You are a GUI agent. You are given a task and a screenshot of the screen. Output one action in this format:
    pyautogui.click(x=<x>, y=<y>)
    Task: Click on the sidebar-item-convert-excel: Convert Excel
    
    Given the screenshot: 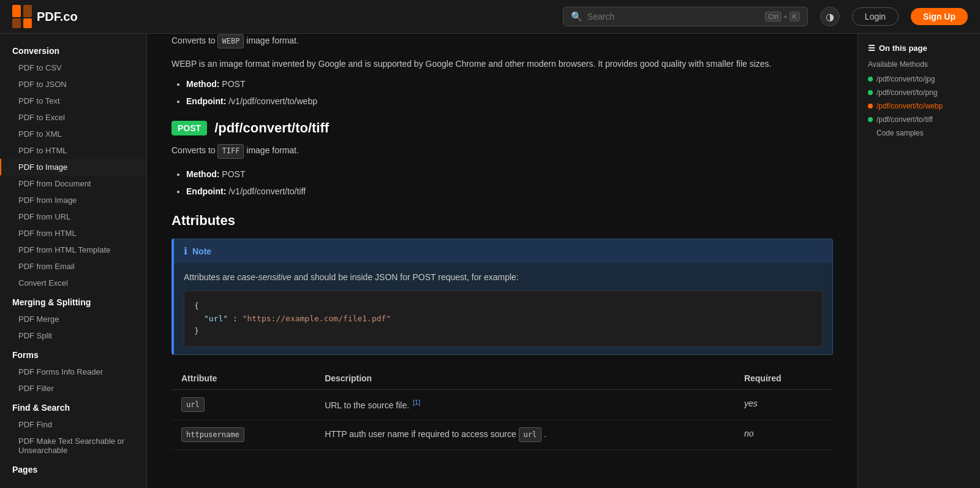 What is the action you would take?
    pyautogui.click(x=74, y=283)
    